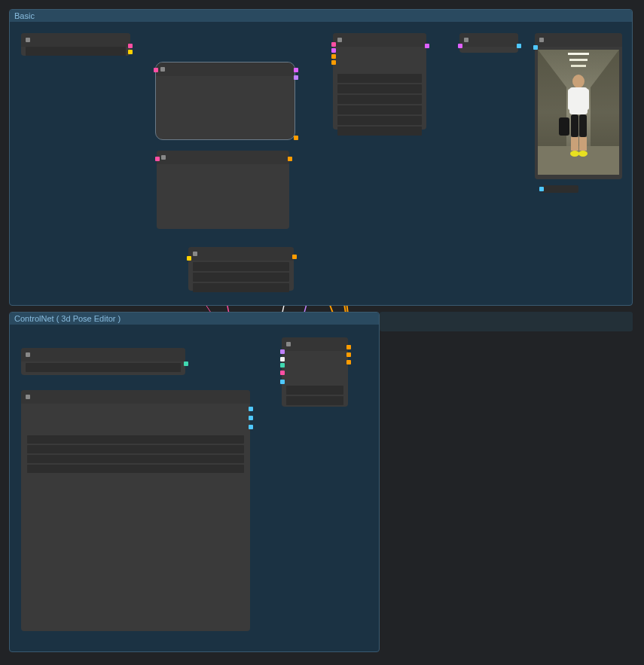 This screenshot has height=665, width=644. I want to click on preview-filename-badge, so click(560, 189).